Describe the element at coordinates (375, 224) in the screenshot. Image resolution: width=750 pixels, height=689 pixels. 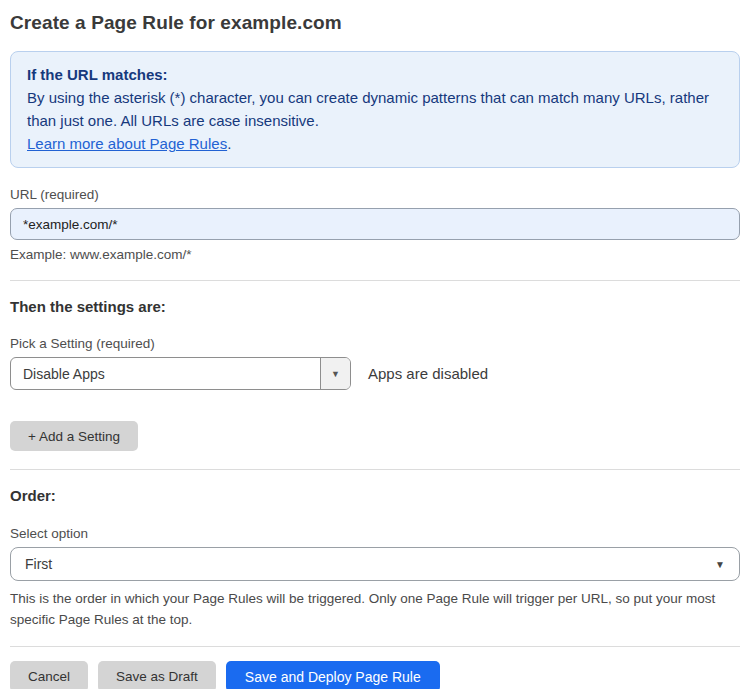
I see `url-input` at that location.